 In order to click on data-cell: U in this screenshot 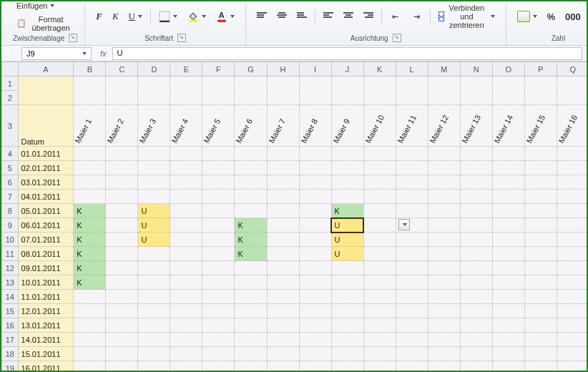, I will do `click(348, 225)`.